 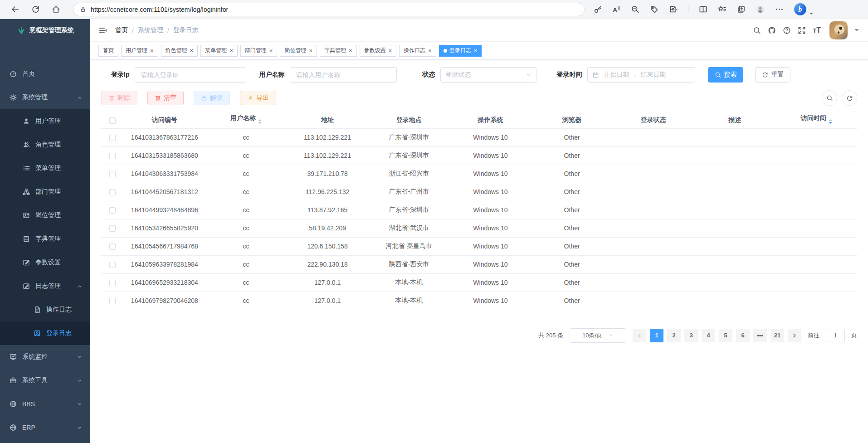 What do you see at coordinates (112, 121) in the screenshot?
I see `select-all-checkbox` at bounding box center [112, 121].